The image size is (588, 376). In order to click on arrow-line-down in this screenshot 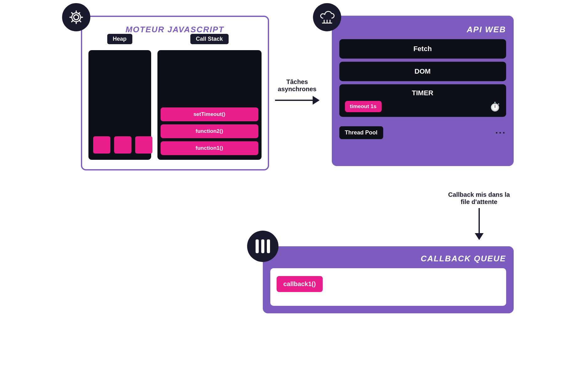, I will do `click(479, 221)`.